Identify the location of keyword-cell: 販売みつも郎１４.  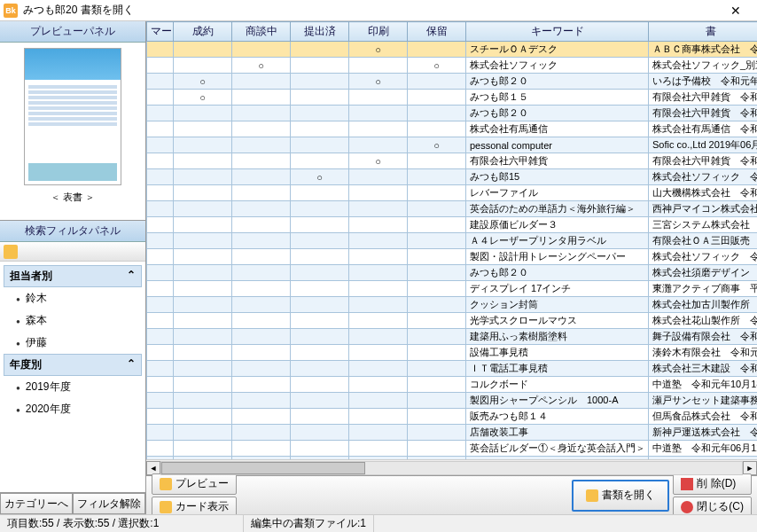
(558, 417).